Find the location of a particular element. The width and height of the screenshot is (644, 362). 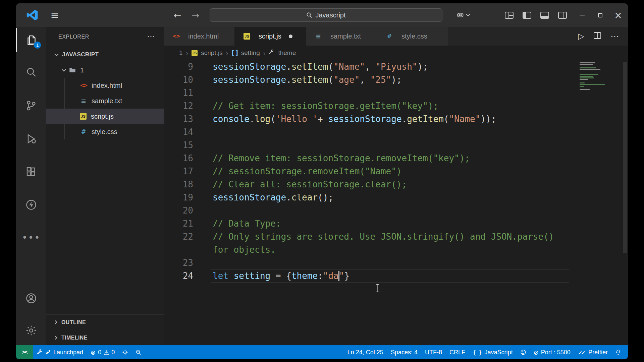

breadcrumb-file: script.js is located at coordinates (212, 53).